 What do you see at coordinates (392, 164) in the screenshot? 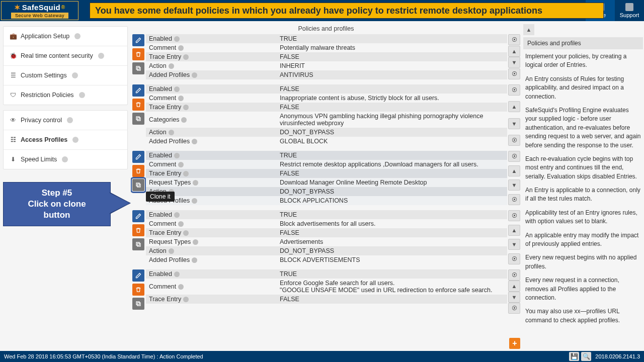
I see `row-value: Restrict remote desktop applications ,Do…` at bounding box center [392, 164].